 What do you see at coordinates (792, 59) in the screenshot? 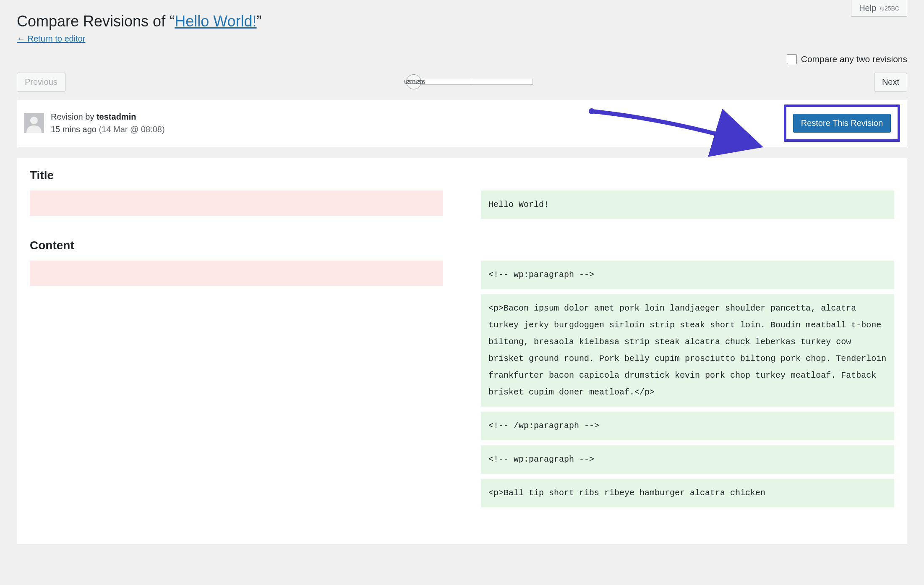
I see `compare-any-checkbox` at bounding box center [792, 59].